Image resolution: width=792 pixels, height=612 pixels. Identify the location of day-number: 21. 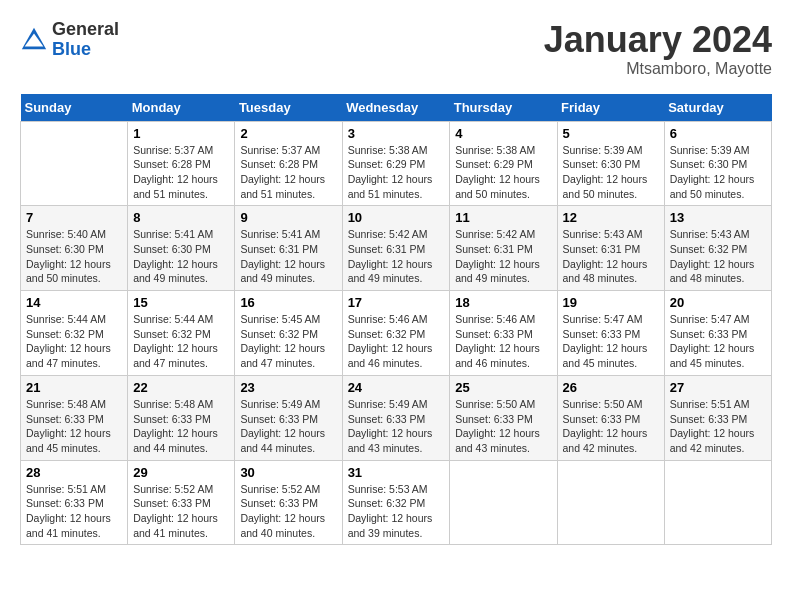
(74, 388).